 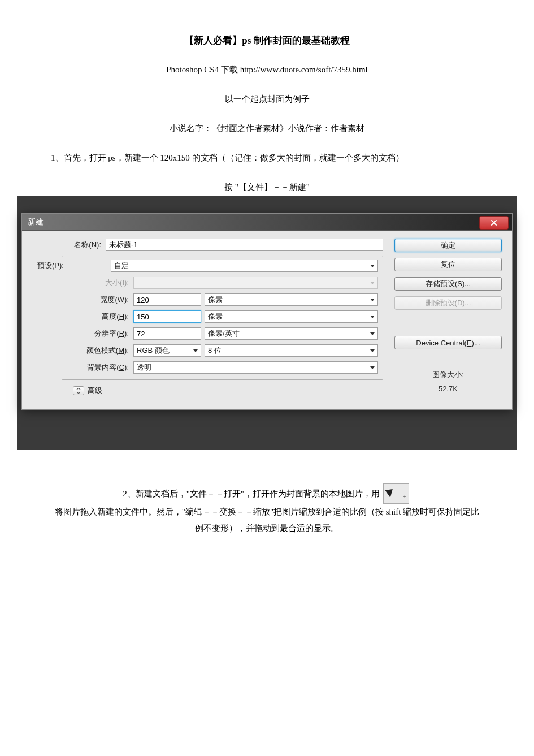 What do you see at coordinates (244, 245) in the screenshot?
I see `name-input` at bounding box center [244, 245].